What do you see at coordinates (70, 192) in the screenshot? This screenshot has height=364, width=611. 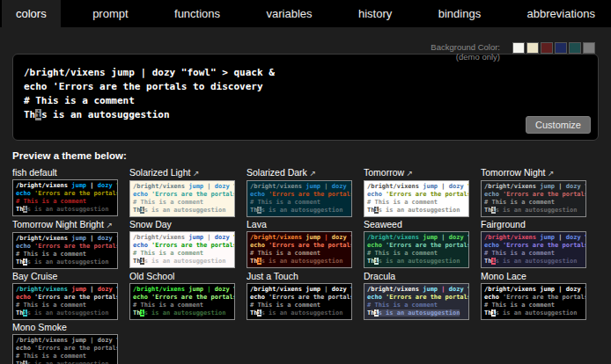 I see `theme-card-fish-default: fish default/bright/vixens jump | dozy "…` at bounding box center [70, 192].